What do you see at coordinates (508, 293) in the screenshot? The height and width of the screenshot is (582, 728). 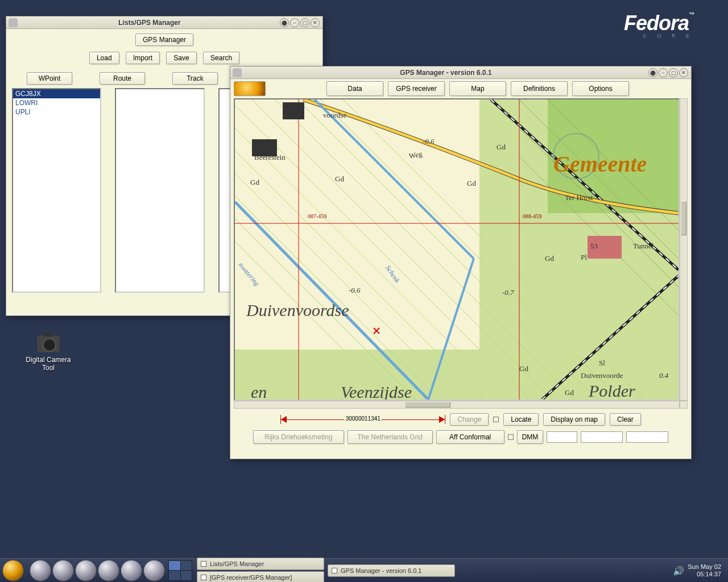 I see `map-label: -0.7` at bounding box center [508, 293].